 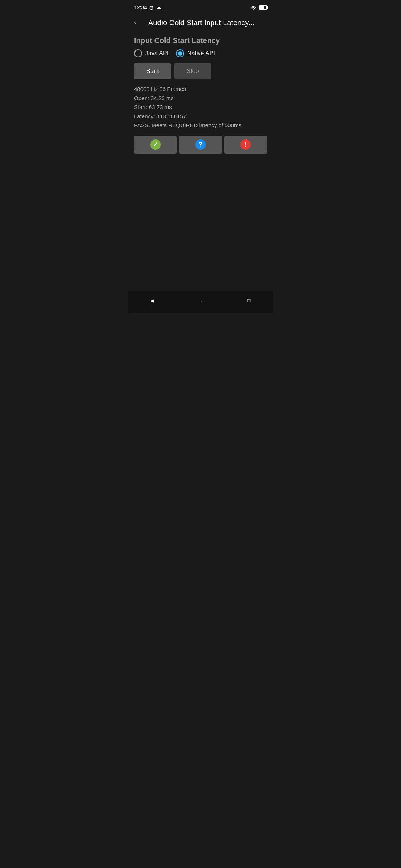 What do you see at coordinates (200, 23) in the screenshot?
I see `toolbar: ← Audio Cold Start Input Latency...` at bounding box center [200, 23].